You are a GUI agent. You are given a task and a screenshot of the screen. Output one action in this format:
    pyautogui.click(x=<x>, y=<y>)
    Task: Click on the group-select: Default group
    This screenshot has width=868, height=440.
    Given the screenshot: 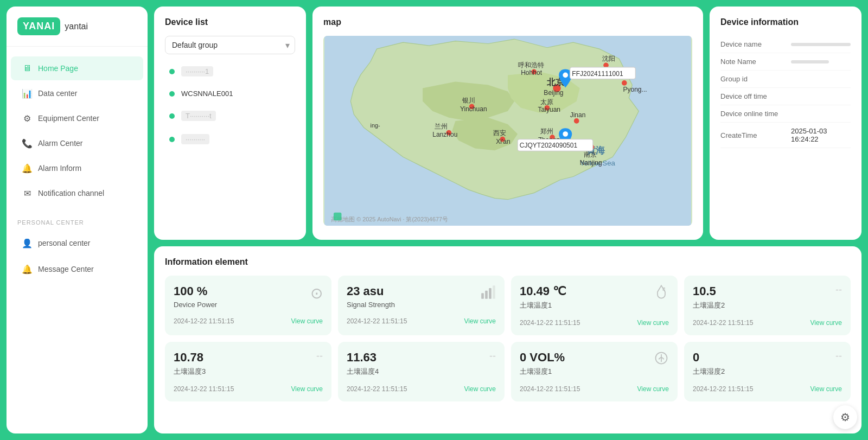 What is the action you would take?
    pyautogui.click(x=230, y=45)
    